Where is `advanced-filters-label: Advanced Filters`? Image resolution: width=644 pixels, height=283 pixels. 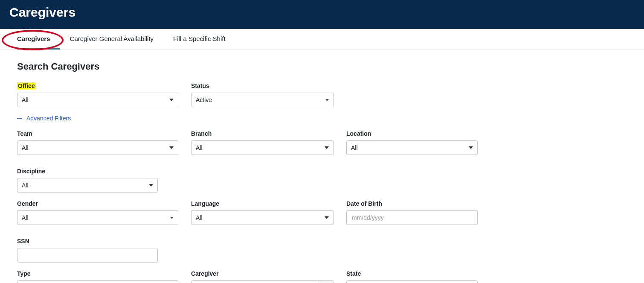
advanced-filters-label: Advanced Filters is located at coordinates (49, 118).